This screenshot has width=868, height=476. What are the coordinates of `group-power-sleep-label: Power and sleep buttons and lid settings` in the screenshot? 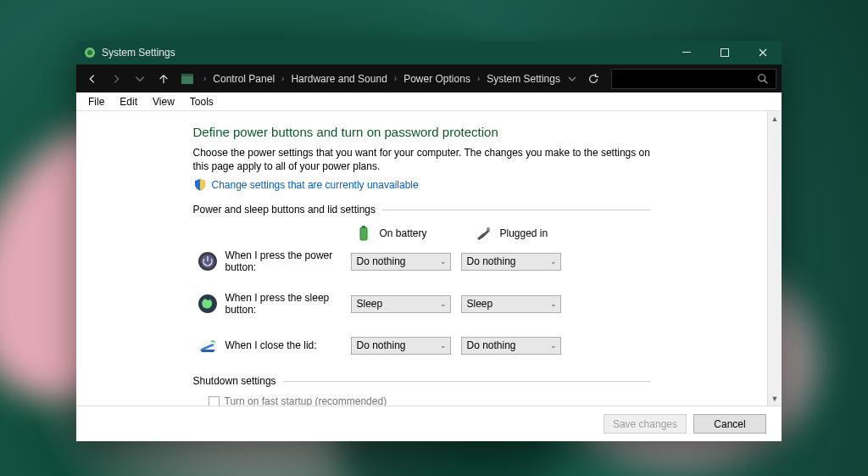 It's located at (422, 210).